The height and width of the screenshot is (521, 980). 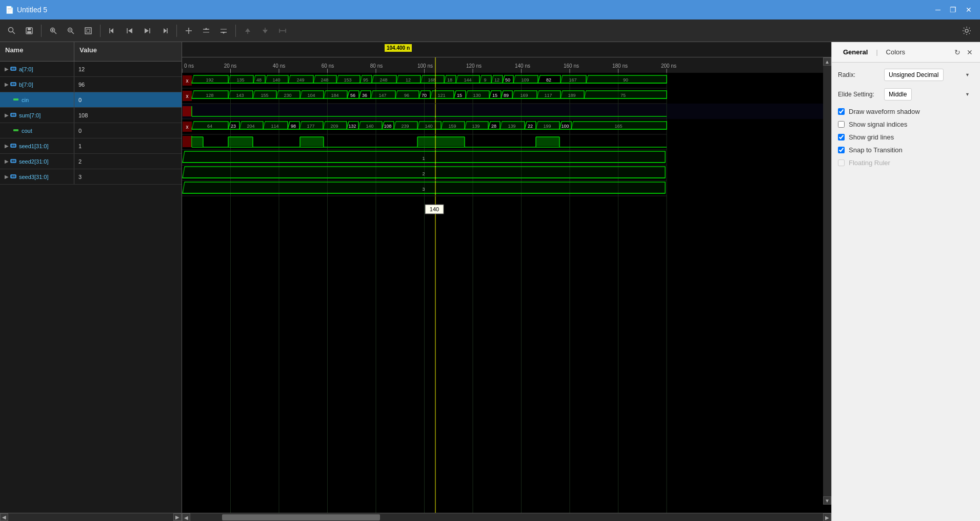 I want to click on svg-text: 98, so click(x=293, y=126).